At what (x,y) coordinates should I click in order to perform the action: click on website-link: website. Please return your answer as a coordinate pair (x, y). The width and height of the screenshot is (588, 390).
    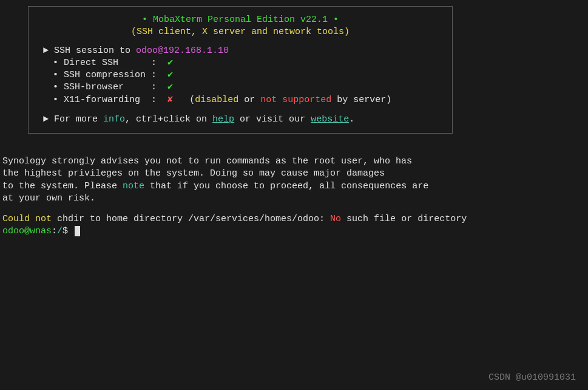
    Looking at the image, I should click on (330, 119).